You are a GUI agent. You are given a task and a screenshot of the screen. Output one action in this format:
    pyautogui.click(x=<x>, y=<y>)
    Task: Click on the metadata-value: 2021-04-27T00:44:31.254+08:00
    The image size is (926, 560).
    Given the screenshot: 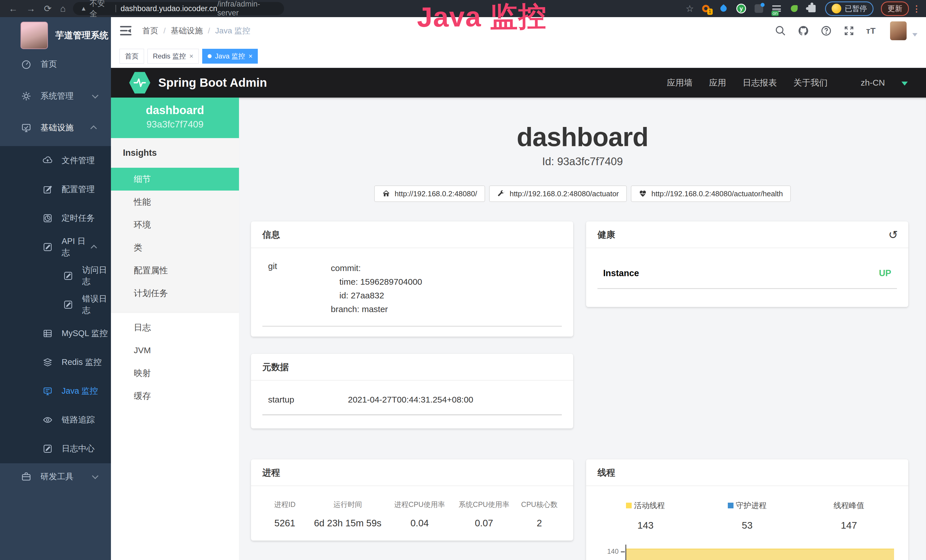 What is the action you would take?
    pyautogui.click(x=411, y=400)
    